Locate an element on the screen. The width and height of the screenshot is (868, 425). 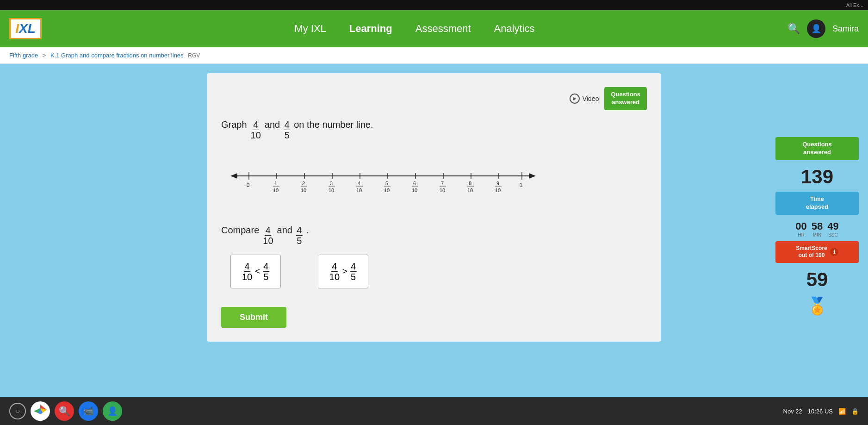
questions-answered-card: Questionsanswered is located at coordinates (817, 149).